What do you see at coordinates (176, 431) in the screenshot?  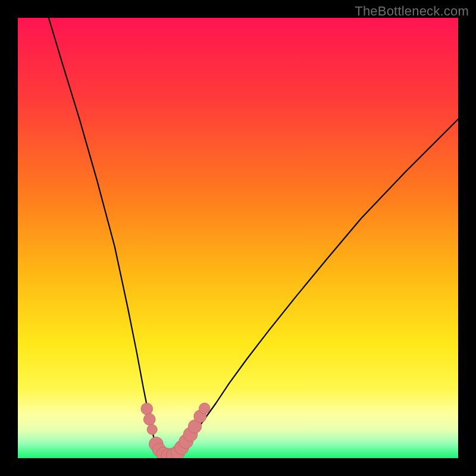 I see `data-markers` at bounding box center [176, 431].